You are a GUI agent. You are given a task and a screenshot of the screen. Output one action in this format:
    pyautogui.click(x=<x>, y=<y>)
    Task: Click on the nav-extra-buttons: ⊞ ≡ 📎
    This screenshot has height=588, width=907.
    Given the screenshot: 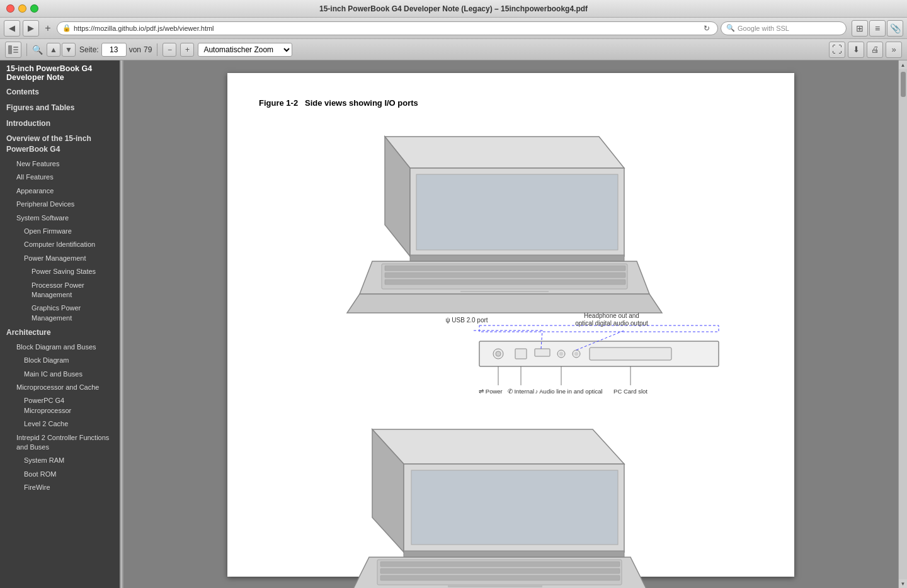 What is the action you would take?
    pyautogui.click(x=877, y=28)
    